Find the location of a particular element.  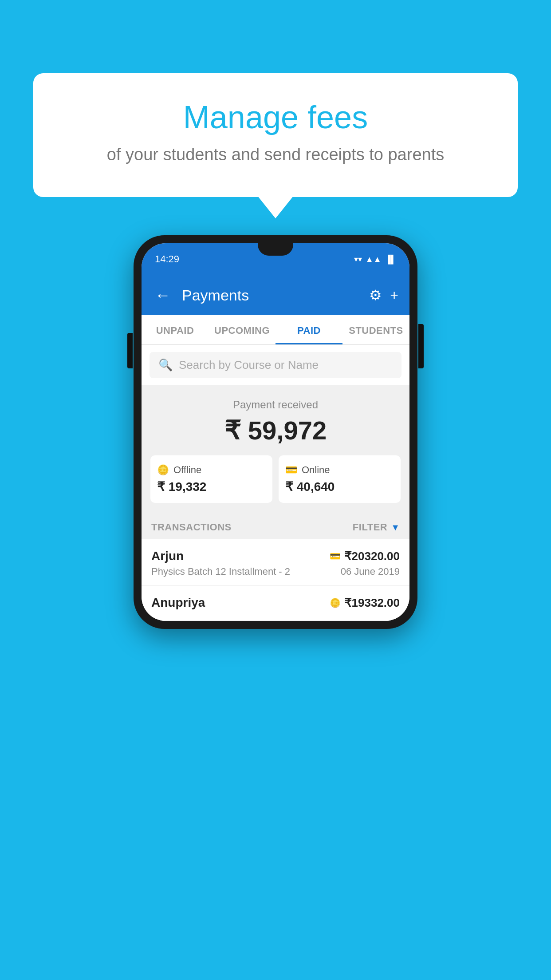

transaction-name-2: Anupriya is located at coordinates (178, 603).